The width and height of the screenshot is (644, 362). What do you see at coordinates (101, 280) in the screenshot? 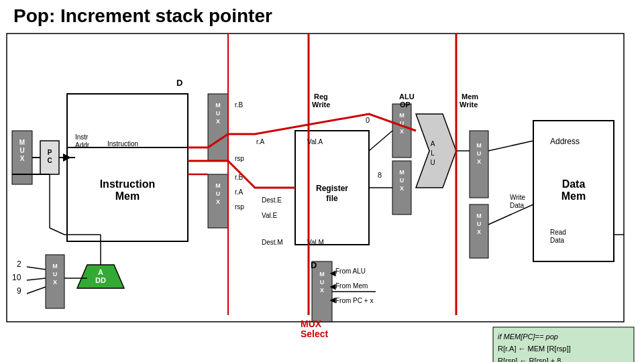
I see `svg-text: DD` at bounding box center [101, 280].